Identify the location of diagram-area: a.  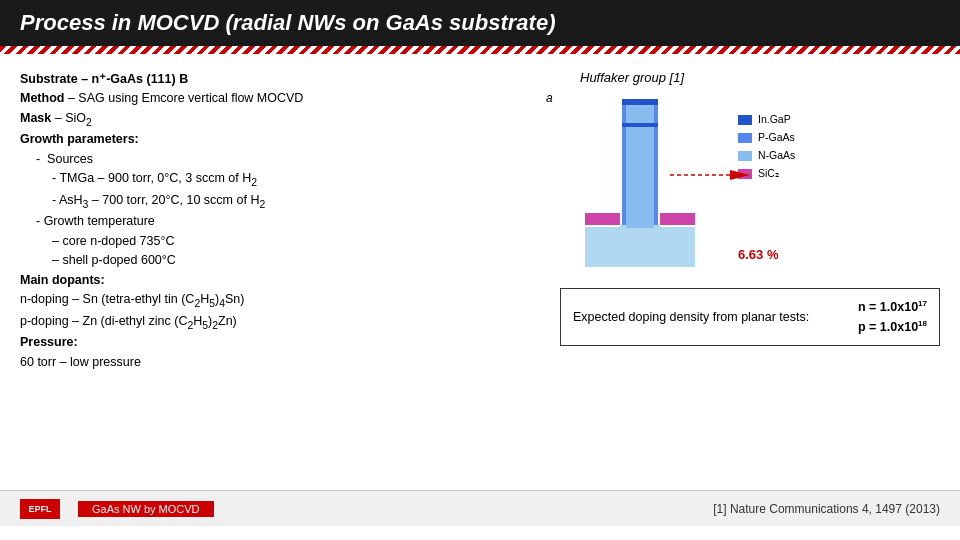
(678, 186).